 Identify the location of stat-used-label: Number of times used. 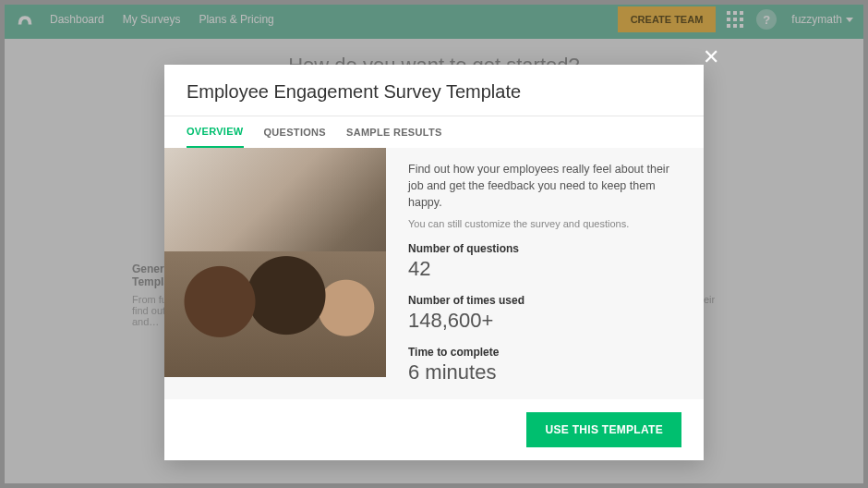
(545, 300).